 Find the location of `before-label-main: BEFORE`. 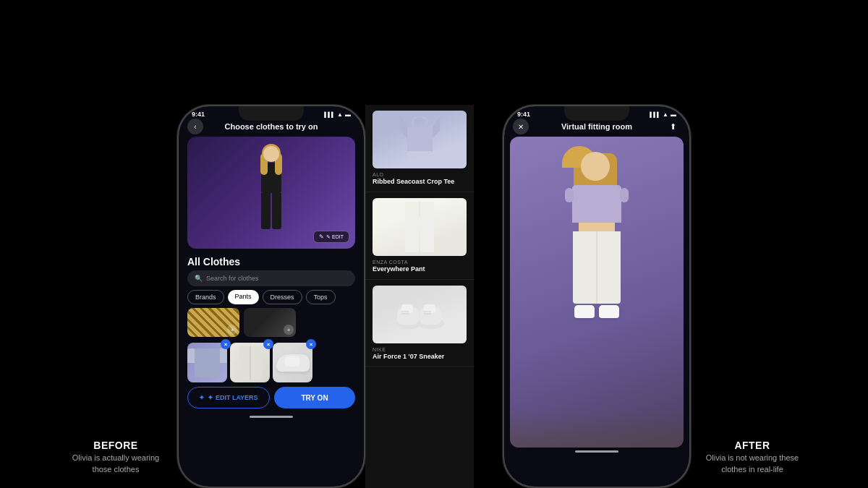

before-label-main: BEFORE is located at coordinates (116, 445).